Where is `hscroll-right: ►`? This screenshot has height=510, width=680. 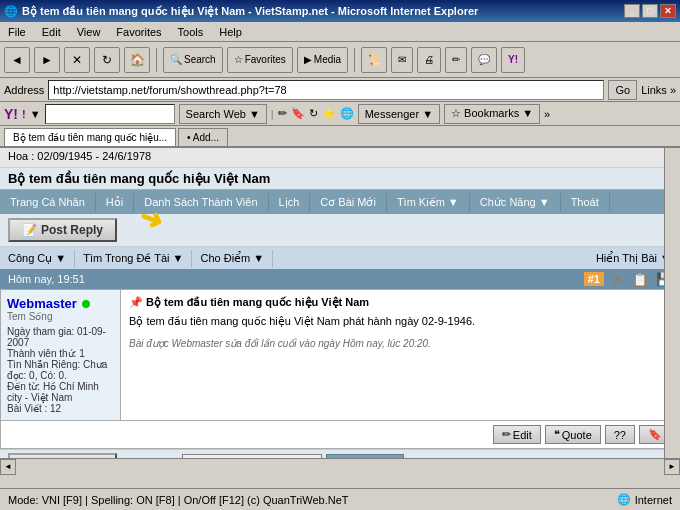
hscroll-right: ► is located at coordinates (672, 467).